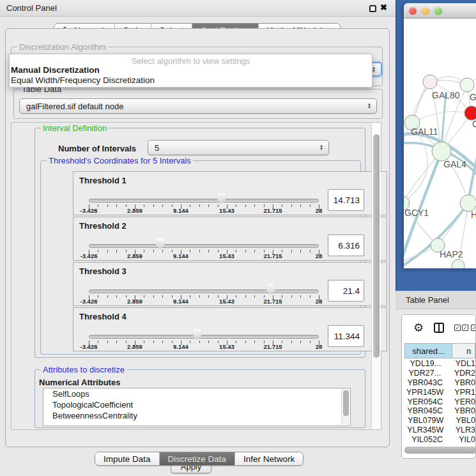 This screenshot has width=476, height=476. What do you see at coordinates (463, 440) in the screenshot?
I see `cell-name: YIL0` at bounding box center [463, 440].